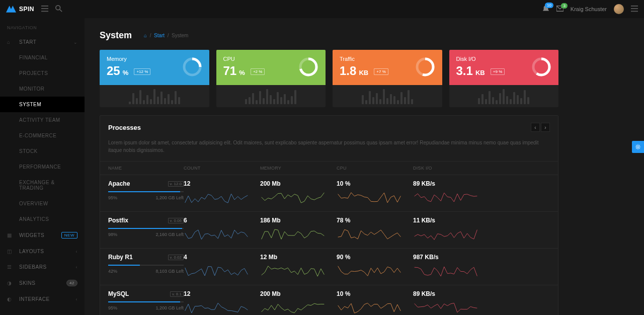  What do you see at coordinates (42, 151) in the screenshot?
I see `sidebar-item-stock: STOCK` at bounding box center [42, 151].